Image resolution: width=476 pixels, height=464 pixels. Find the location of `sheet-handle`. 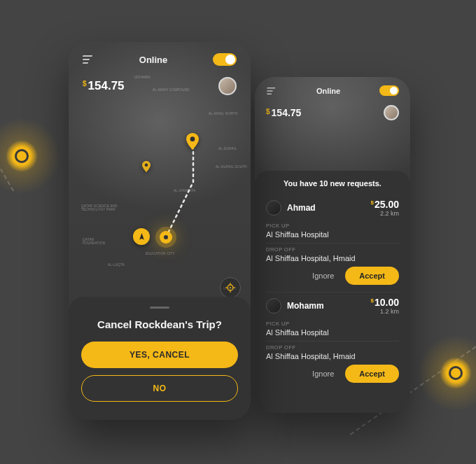

sheet-handle is located at coordinates (160, 308).